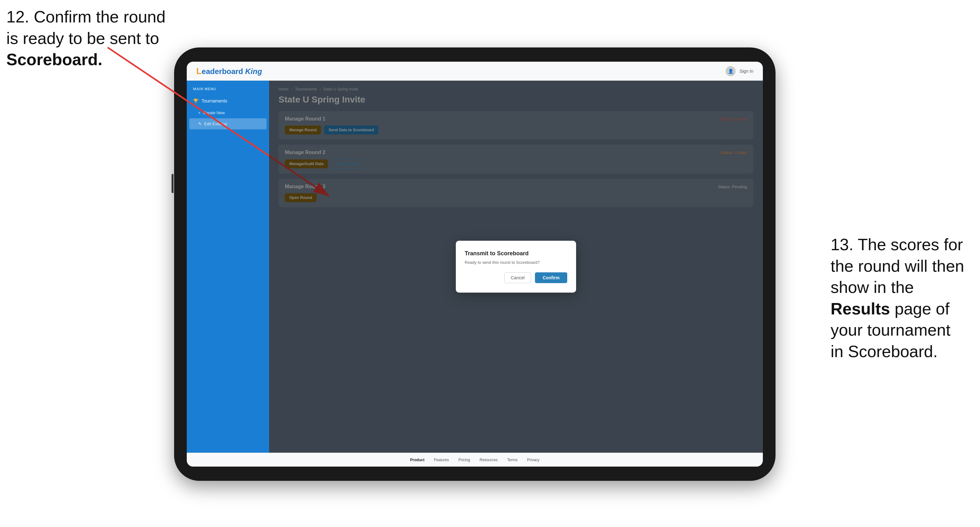  What do you see at coordinates (897, 266) in the screenshot?
I see `annotation-right-line2: the round will then` at bounding box center [897, 266].